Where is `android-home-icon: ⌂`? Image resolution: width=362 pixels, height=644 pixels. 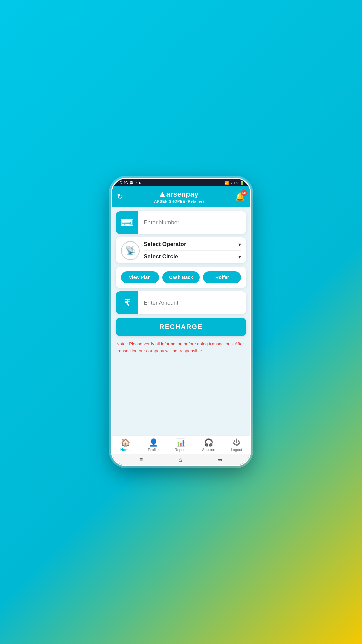 android-home-icon: ⌂ is located at coordinates (180, 460).